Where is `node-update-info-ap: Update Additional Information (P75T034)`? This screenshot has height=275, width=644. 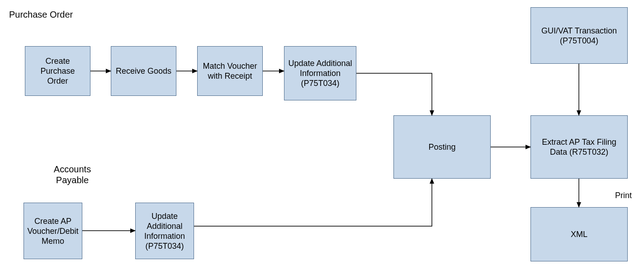
node-update-info-ap: Update Additional Information (P75T034) is located at coordinates (165, 231).